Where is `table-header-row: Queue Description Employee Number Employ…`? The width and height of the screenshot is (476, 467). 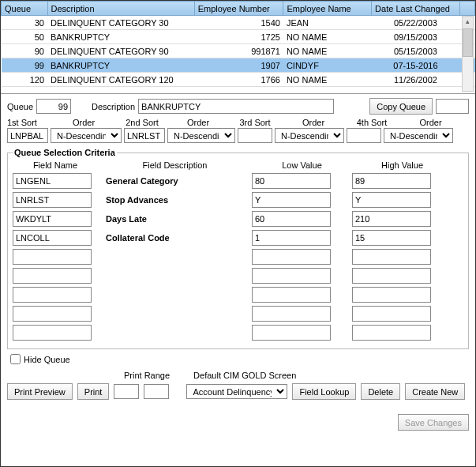
table-header-row: Queue Description Employee Number Employ… is located at coordinates (238, 9).